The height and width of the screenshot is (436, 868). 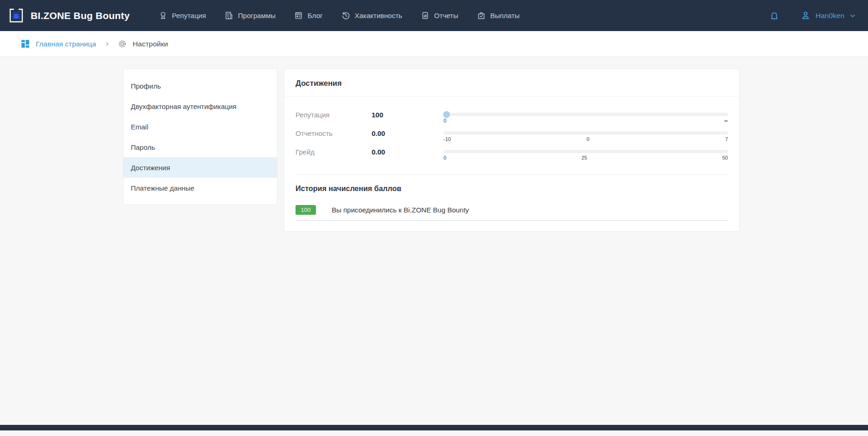 What do you see at coordinates (334, 152) in the screenshot?
I see `metric-label: Грейд` at bounding box center [334, 152].